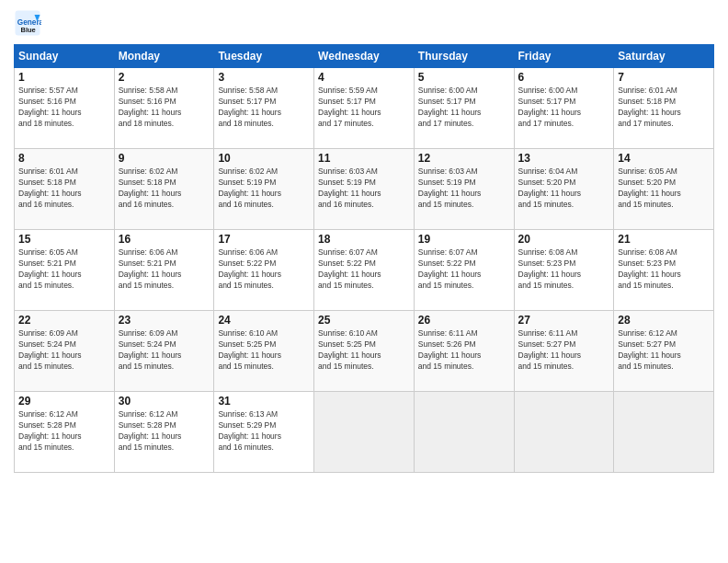 Image resolution: width=728 pixels, height=563 pixels. What do you see at coordinates (165, 320) in the screenshot?
I see `day-number: 23` at bounding box center [165, 320].